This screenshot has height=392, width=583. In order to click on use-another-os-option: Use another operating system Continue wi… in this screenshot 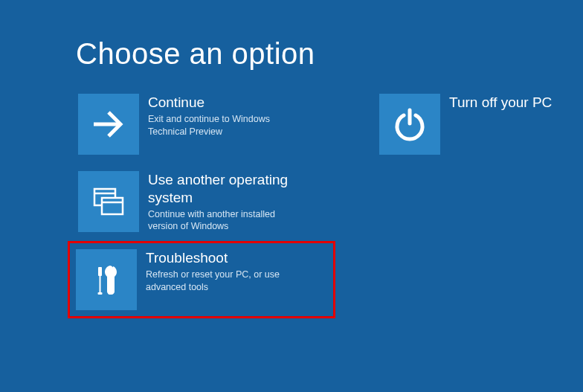, I will do `click(192, 202)`.